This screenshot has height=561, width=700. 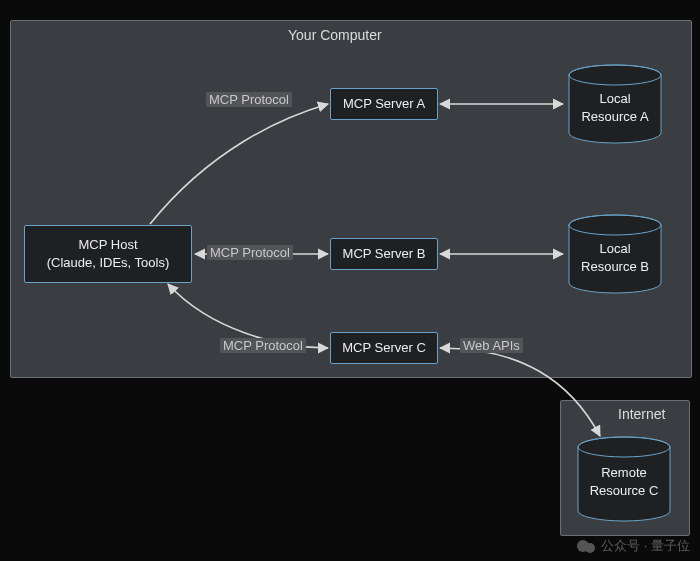 I want to click on edge-label-protocol-a: MCP Protocol, so click(x=249, y=100).